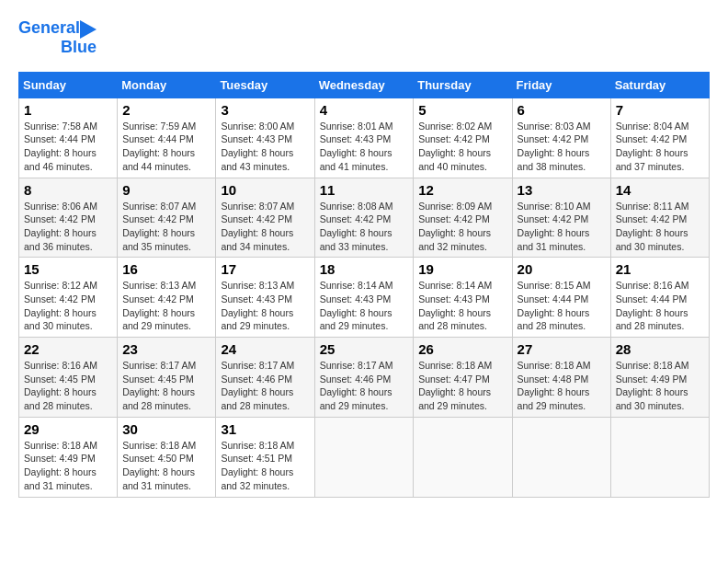  I want to click on day-number: 29, so click(68, 429).